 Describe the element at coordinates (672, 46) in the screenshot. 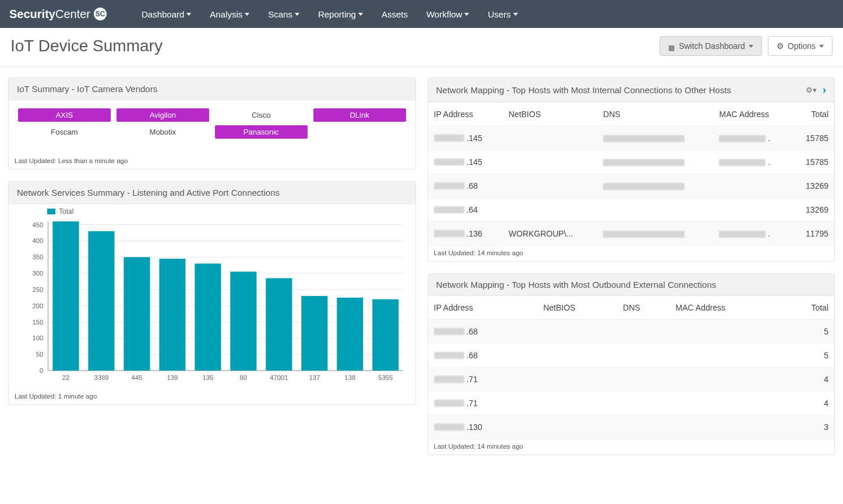

I see `grid-icon` at that location.